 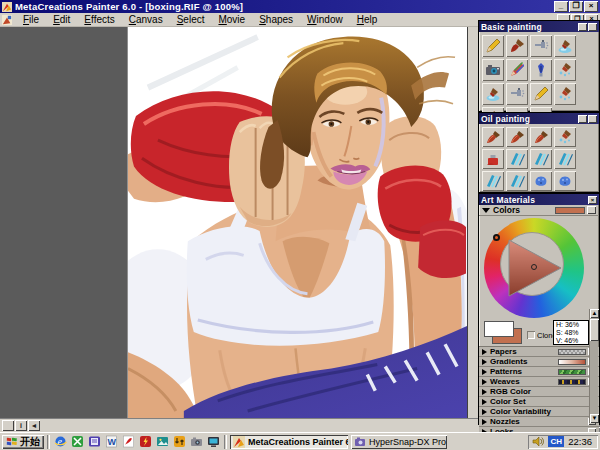 I want to click on minimize-button: _, so click(x=561, y=6).